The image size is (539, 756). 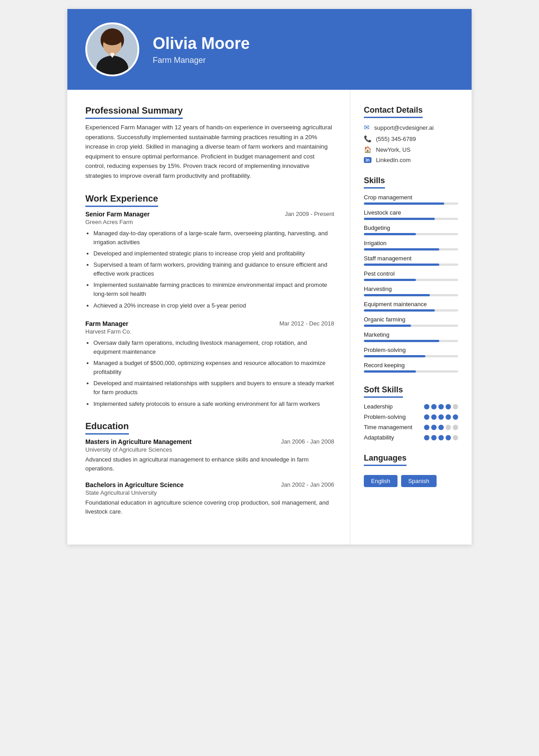 What do you see at coordinates (112, 49) in the screenshot?
I see `avatar` at bounding box center [112, 49].